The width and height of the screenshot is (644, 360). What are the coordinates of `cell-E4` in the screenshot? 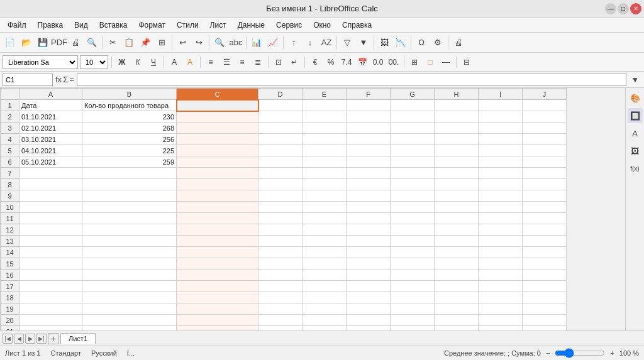 It's located at (325, 139).